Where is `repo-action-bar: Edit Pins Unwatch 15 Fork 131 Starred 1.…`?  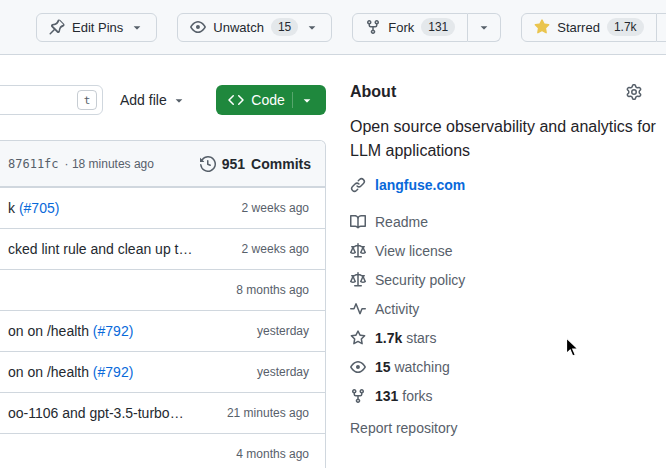 repo-action-bar: Edit Pins Unwatch 15 Fork 131 Starred 1.… is located at coordinates (333, 28).